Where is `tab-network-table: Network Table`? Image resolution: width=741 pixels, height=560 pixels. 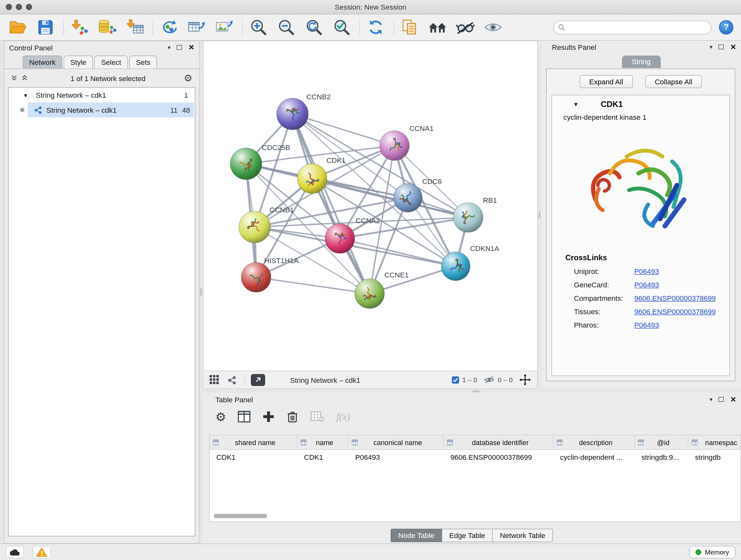 tab-network-table: Network Table is located at coordinates (523, 536).